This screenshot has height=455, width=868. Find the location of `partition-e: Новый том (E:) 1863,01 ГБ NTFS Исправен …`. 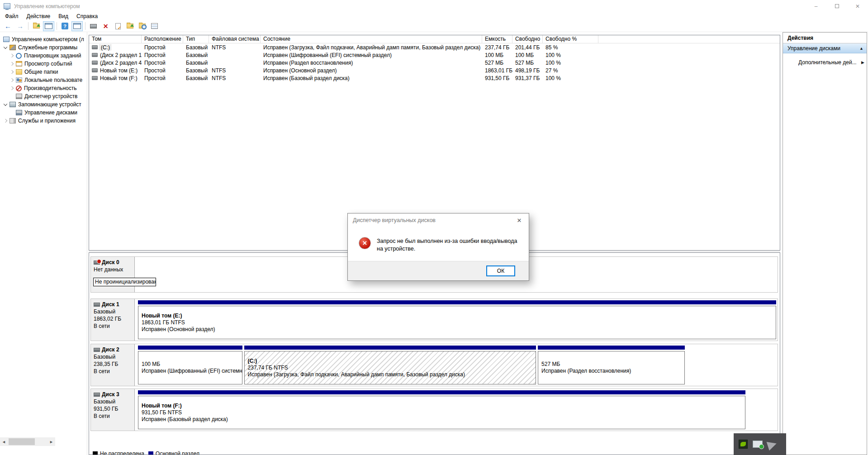

partition-e: Новый том (E:) 1863,01 ГБ NTFS Исправен … is located at coordinates (457, 320).